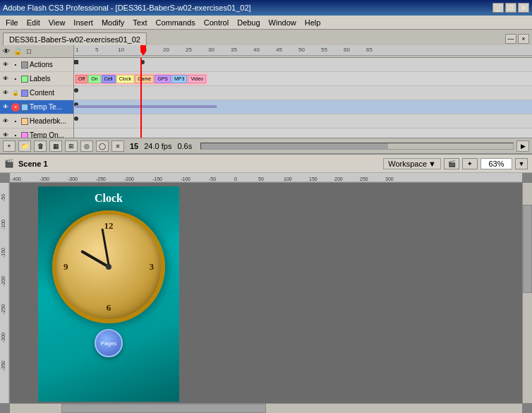 The width and height of the screenshot is (532, 413). What do you see at coordinates (56, 146) in the screenshot?
I see `frame-view-btn: ▦` at bounding box center [56, 146].